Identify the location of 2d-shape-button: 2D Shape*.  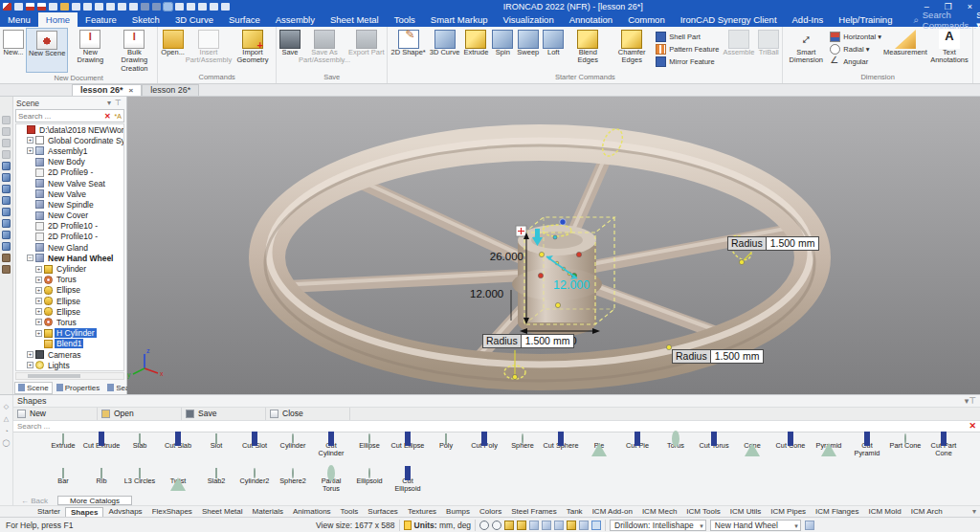
(408, 50).